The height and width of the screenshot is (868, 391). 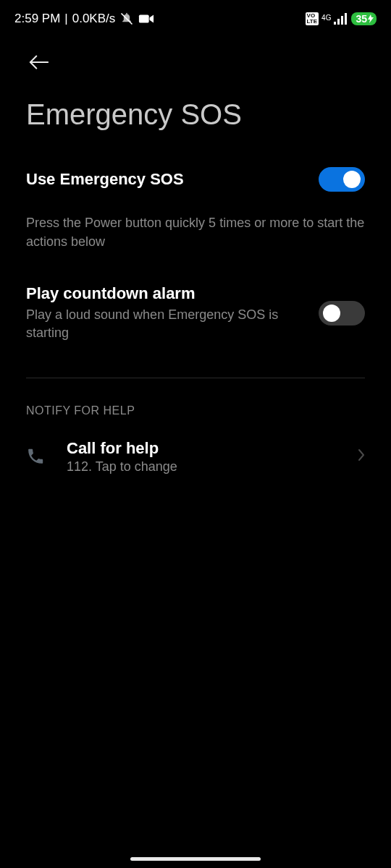 I want to click on status-bar: 2:59 PM | 0.0KB/s VO LTE 4G, so click(x=196, y=16).